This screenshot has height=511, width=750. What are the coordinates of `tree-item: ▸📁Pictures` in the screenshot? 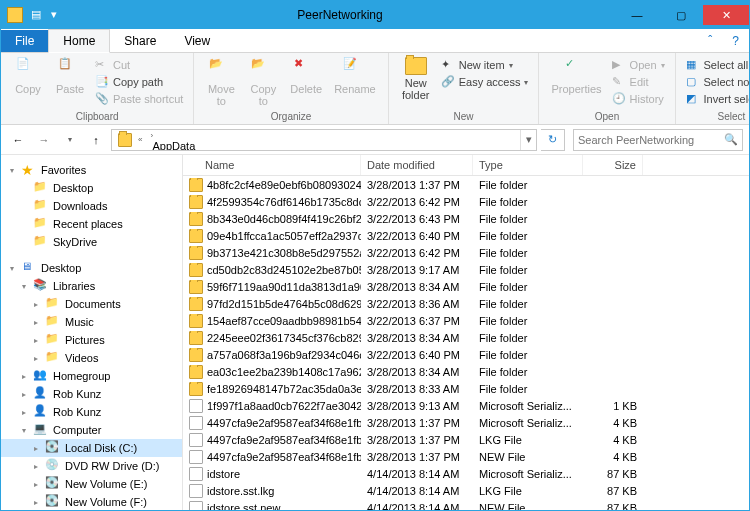 It's located at (92, 340).